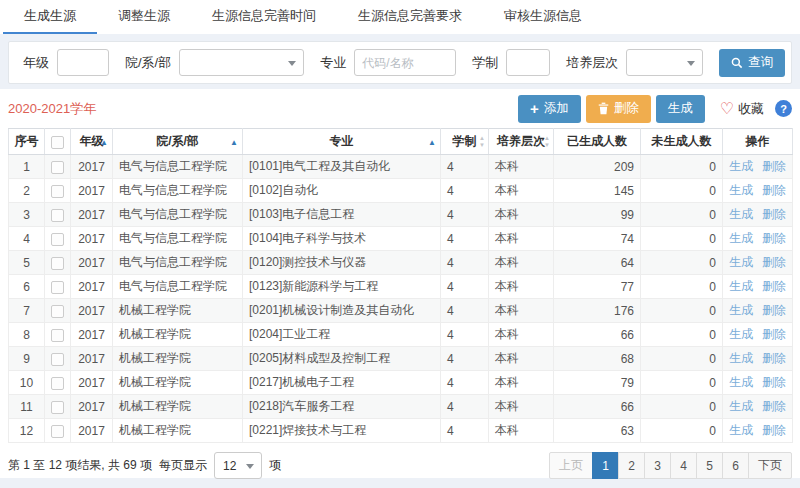 The image size is (800, 488). I want to click on cell-duration: 4, so click(465, 167).